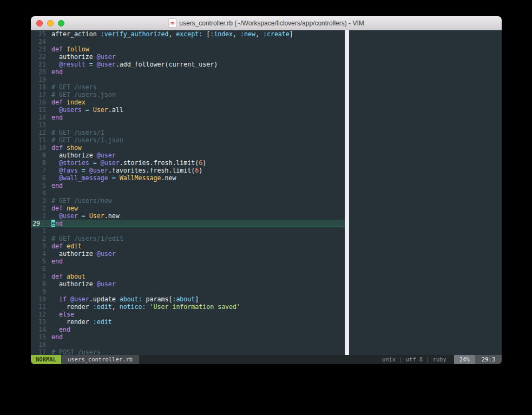 Image resolution: width=532 pixels, height=415 pixels. I want to click on scrollbar, so click(347, 193).